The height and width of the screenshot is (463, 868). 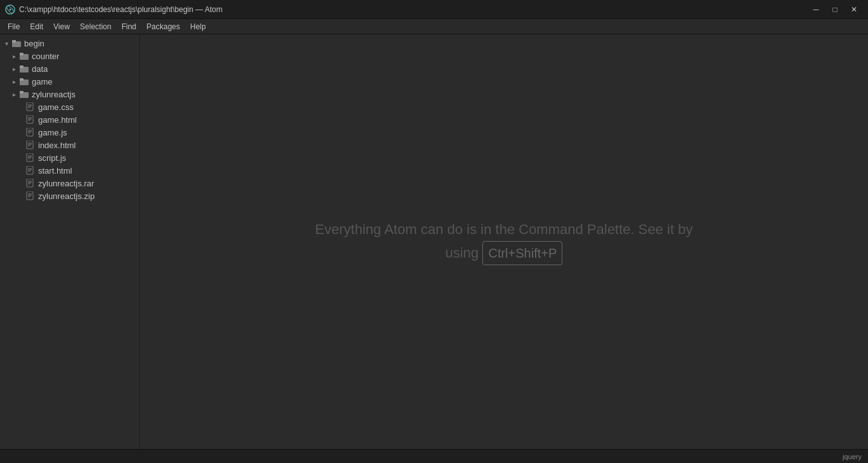 What do you see at coordinates (70, 242) in the screenshot?
I see `sidebar: ▾ begin ▸ counter ▸` at bounding box center [70, 242].